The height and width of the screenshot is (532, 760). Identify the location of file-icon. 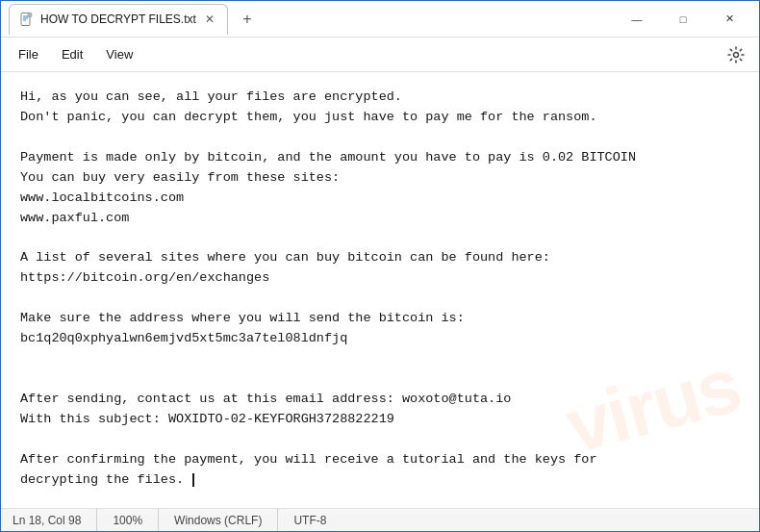
(27, 19).